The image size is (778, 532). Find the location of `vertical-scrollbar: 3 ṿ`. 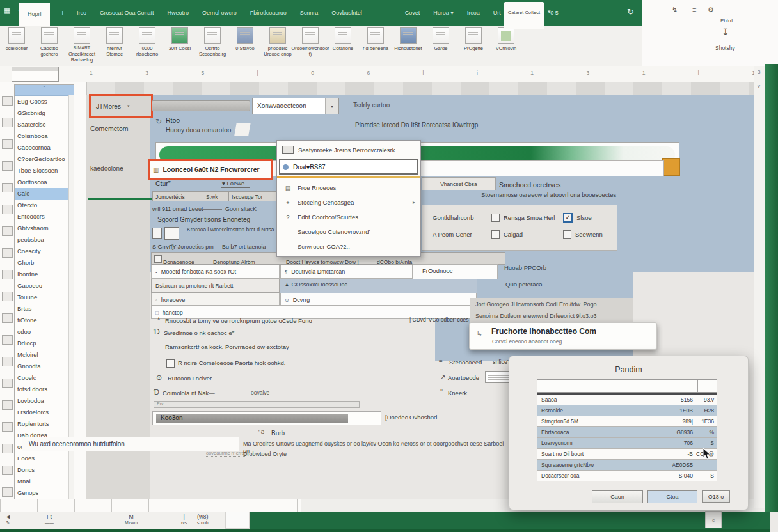

vertical-scrollbar: 3 ṿ is located at coordinates (759, 287).